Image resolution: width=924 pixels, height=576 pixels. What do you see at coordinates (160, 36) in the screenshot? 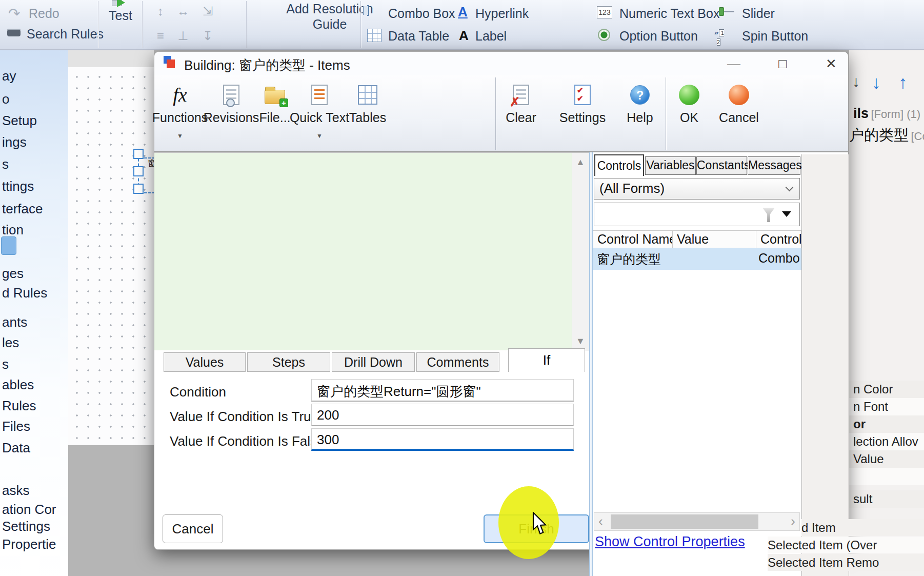
I see `align-left-icon: ≡` at bounding box center [160, 36].